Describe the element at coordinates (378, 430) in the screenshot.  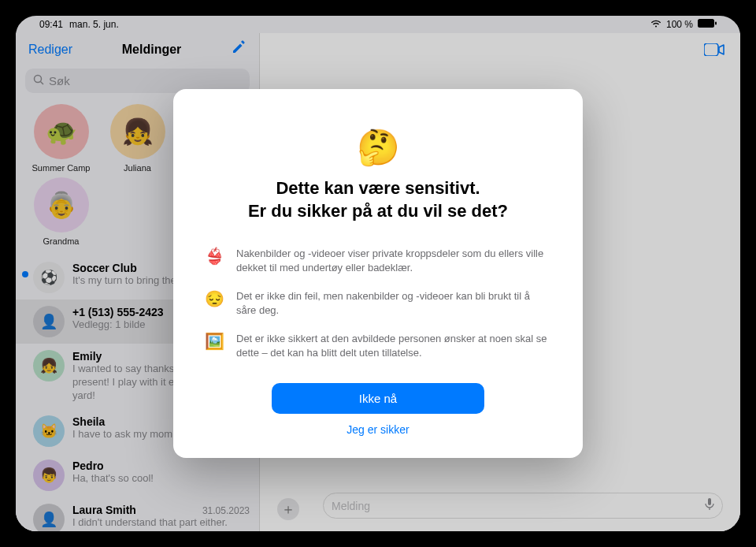
I see `im-sure-button: Jeg er sikker` at that location.